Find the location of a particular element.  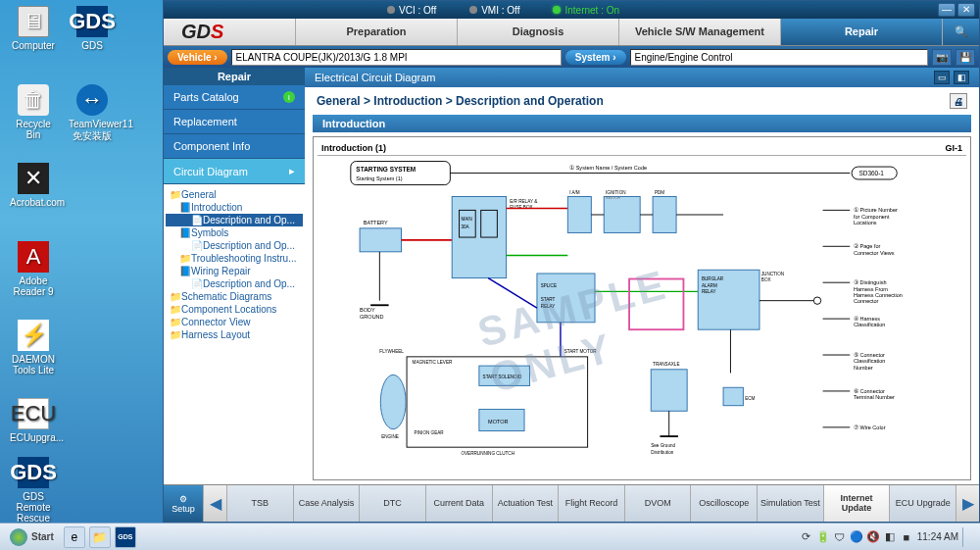

bottom-tab-current-data: Current Data is located at coordinates (459, 504).